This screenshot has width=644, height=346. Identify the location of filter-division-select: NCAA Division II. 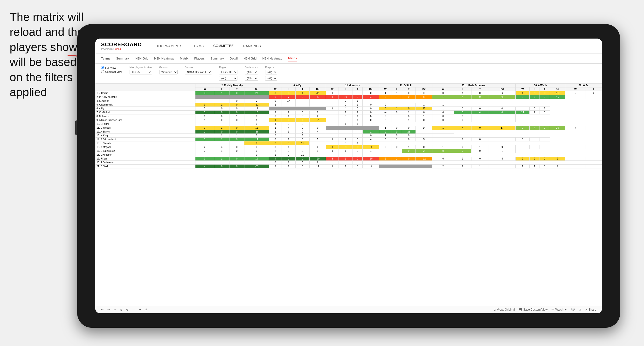
(198, 72).